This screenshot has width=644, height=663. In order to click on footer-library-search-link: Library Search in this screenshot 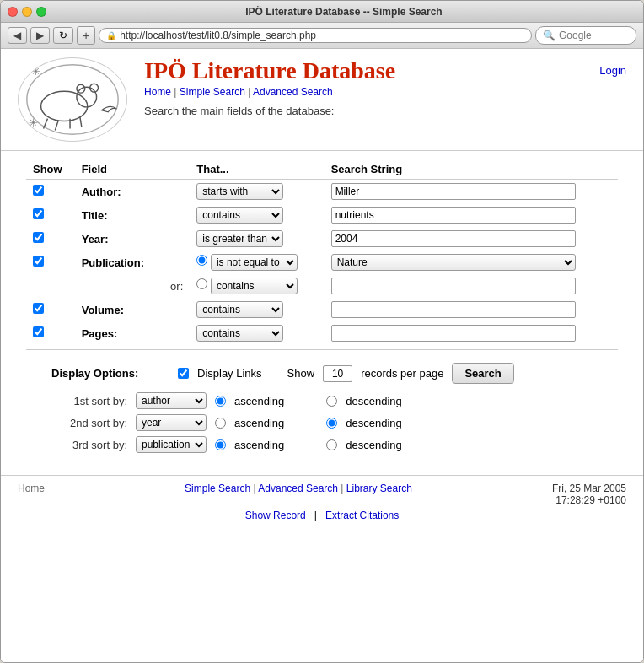, I will do `click(379, 488)`.